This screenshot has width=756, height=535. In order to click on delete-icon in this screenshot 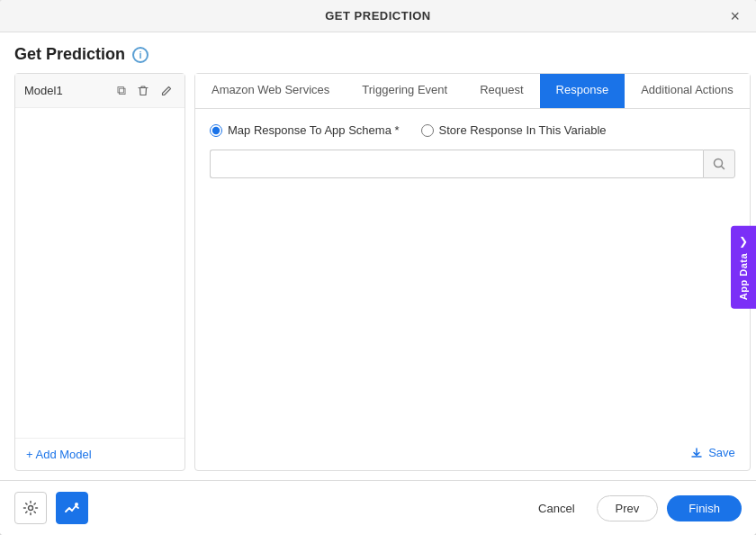, I will do `click(143, 91)`.